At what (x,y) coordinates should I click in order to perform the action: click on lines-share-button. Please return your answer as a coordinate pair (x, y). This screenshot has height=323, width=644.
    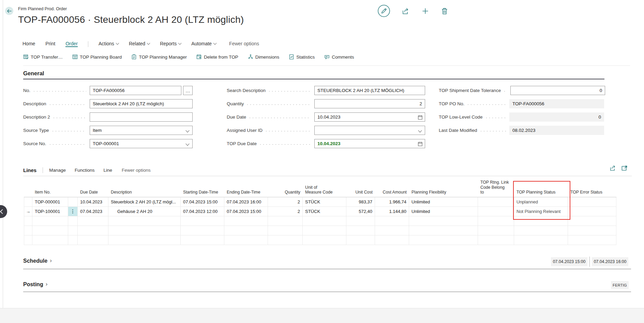
    Looking at the image, I should click on (613, 168).